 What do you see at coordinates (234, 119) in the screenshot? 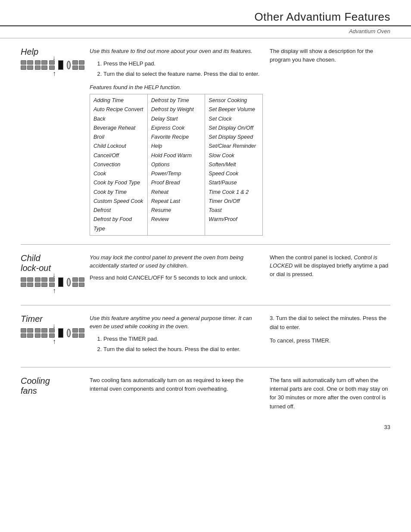
I see `feature-item: Set Clock` at bounding box center [234, 119].